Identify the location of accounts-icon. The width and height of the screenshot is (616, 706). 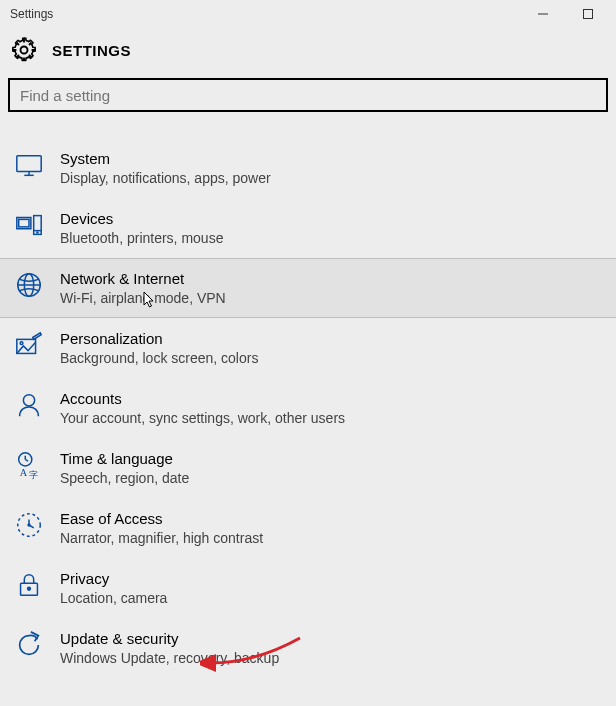
(37, 404).